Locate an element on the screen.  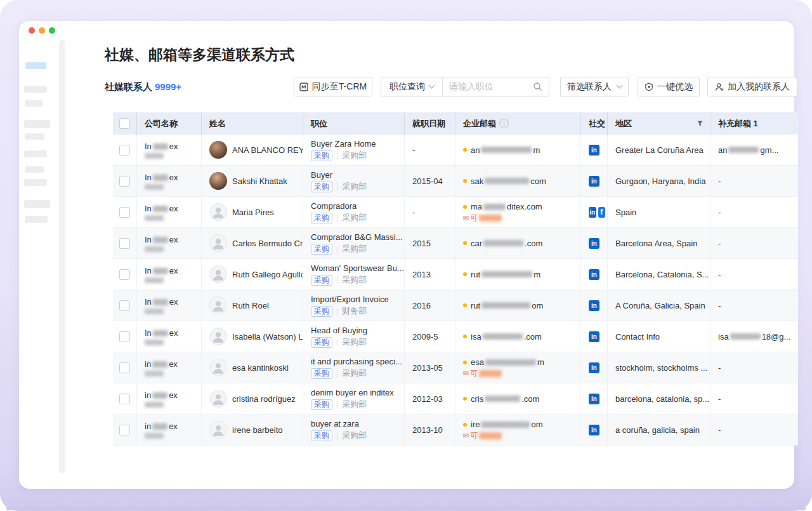
email-cell: isa.com is located at coordinates (518, 336).